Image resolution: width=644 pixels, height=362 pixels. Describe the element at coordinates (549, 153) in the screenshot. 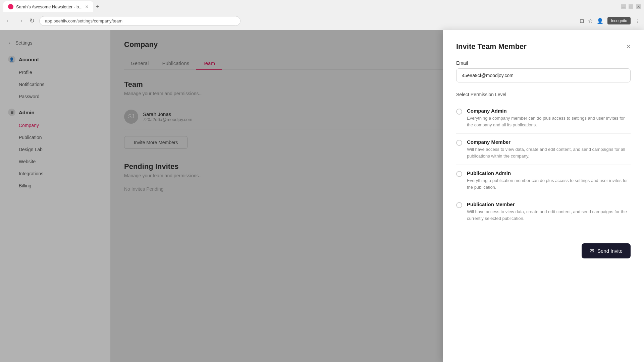

I see `company-member-desc: Will have access to view data, create an…` at that location.